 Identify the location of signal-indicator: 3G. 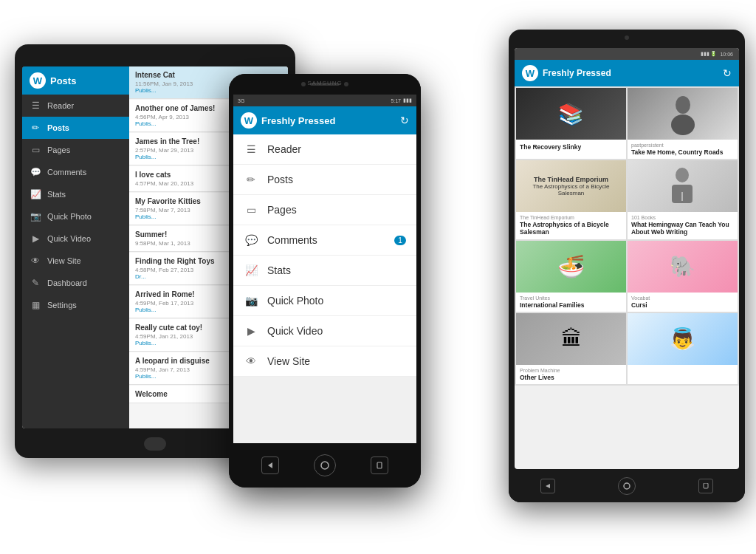
(241, 100).